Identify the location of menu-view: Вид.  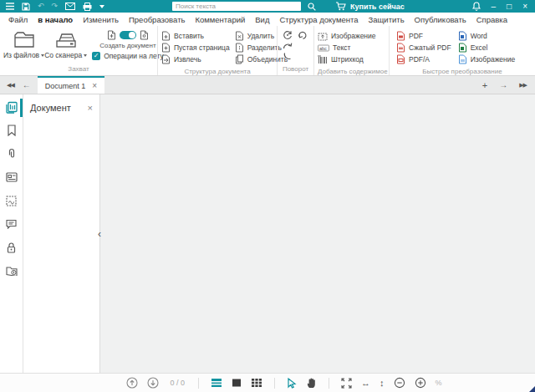
(262, 20).